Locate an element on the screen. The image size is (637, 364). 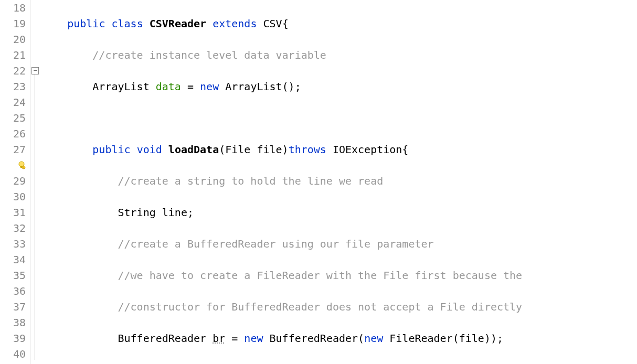
line-number: 40 is located at coordinates (13, 354).